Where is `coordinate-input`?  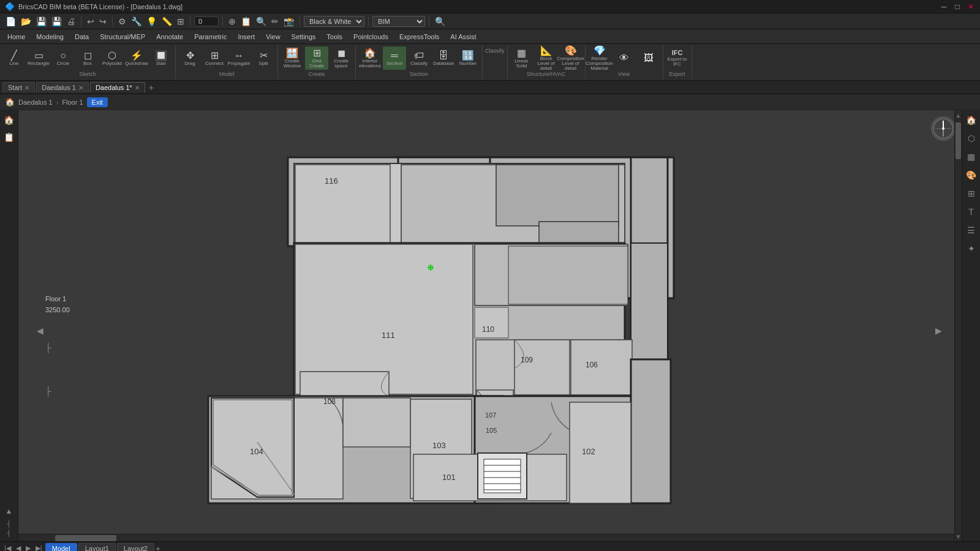 coordinate-input is located at coordinates (206, 21).